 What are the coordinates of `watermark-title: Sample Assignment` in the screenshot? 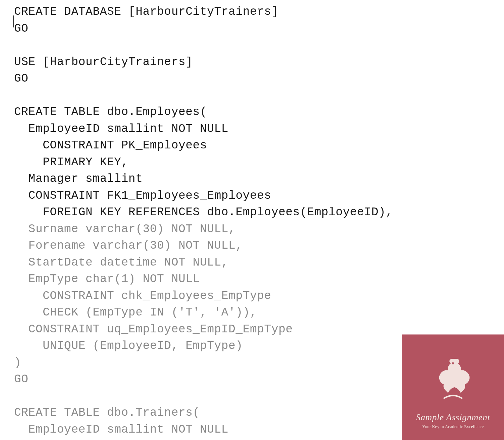 It's located at (453, 417).